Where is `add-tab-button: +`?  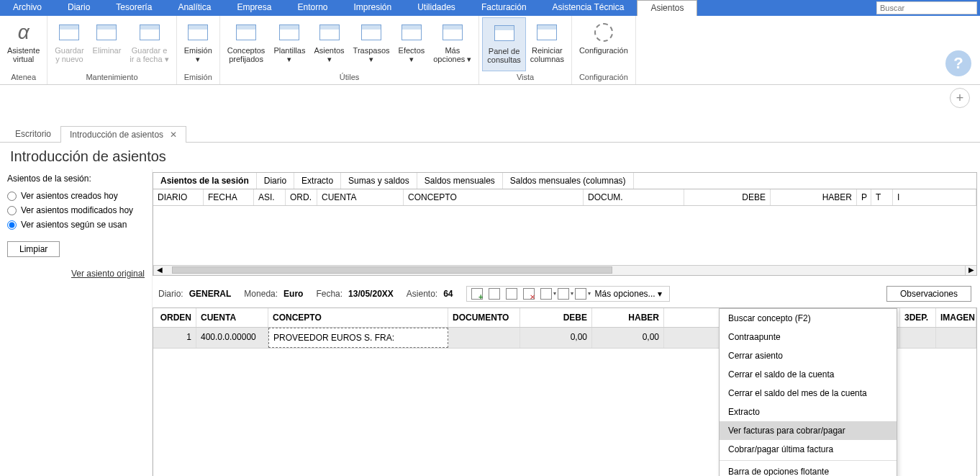 add-tab-button: + is located at coordinates (960, 98).